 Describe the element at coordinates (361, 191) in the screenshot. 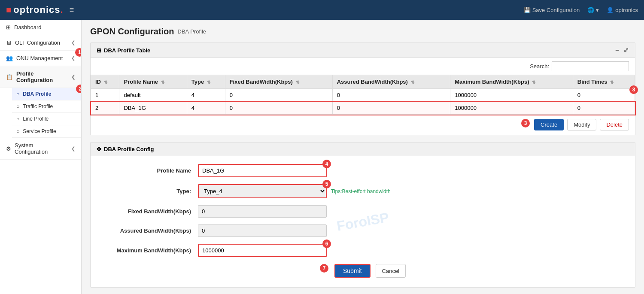

I see `type-tip: Tips:Best-effort bandwidth` at that location.